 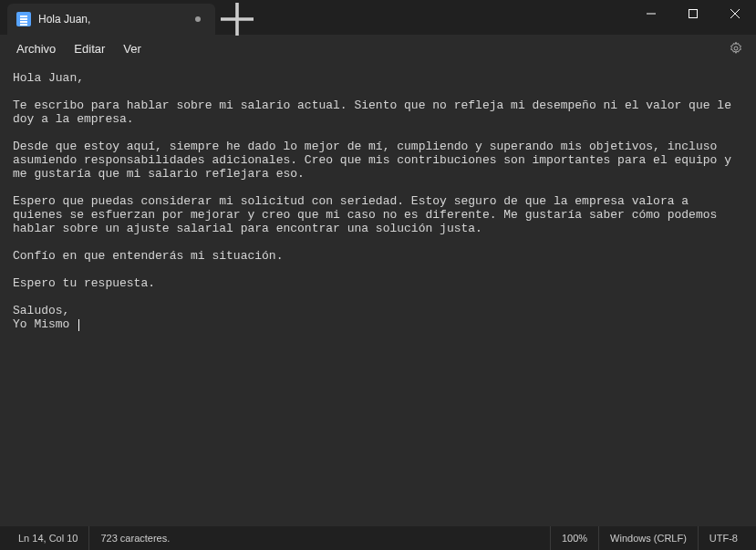 I want to click on status-bar: Ln 14, Col 10 723 caracteres. 100% Windo…, so click(x=378, y=538).